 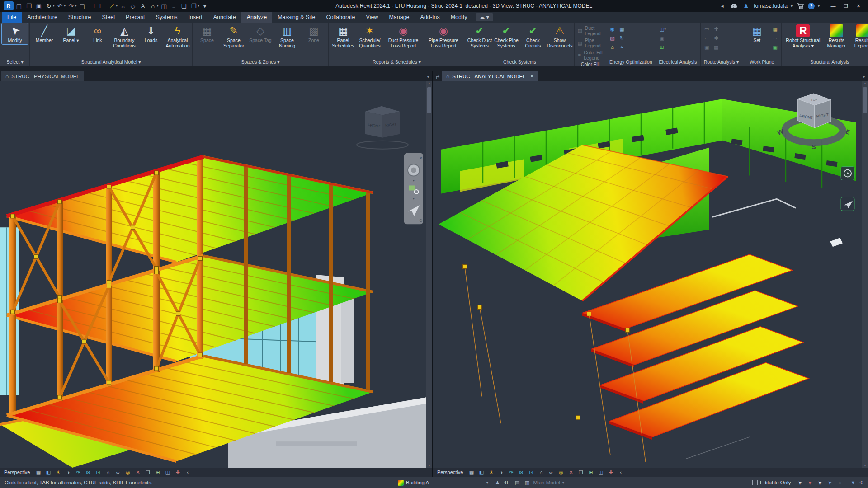 What do you see at coordinates (561, 473) in the screenshot?
I see `reveal-hidden-elements-icon: ◎` at bounding box center [561, 473].